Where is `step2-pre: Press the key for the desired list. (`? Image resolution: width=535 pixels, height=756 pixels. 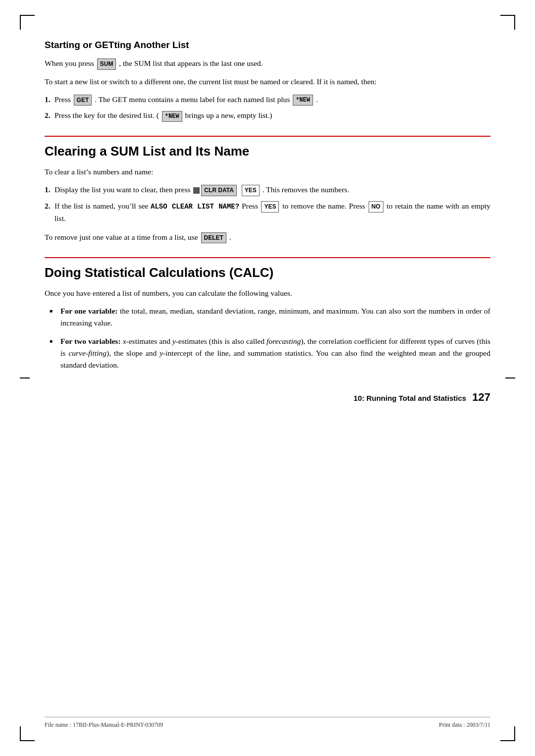
step2-pre: Press the key for the desired list. ( is located at coordinates (107, 115).